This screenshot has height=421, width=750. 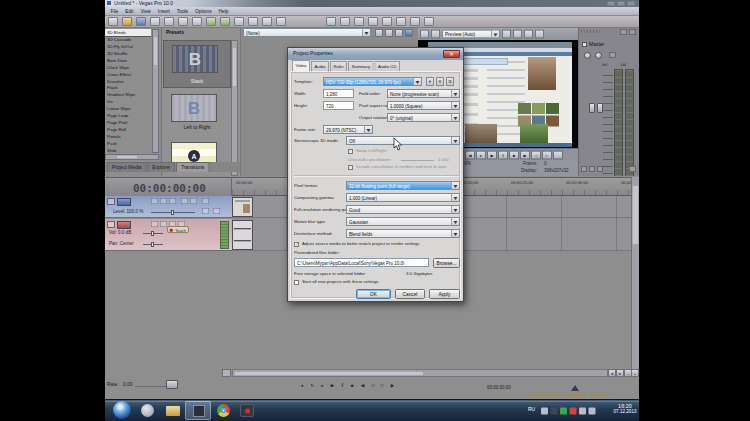 I want to click on play-icon, so click(x=492, y=156).